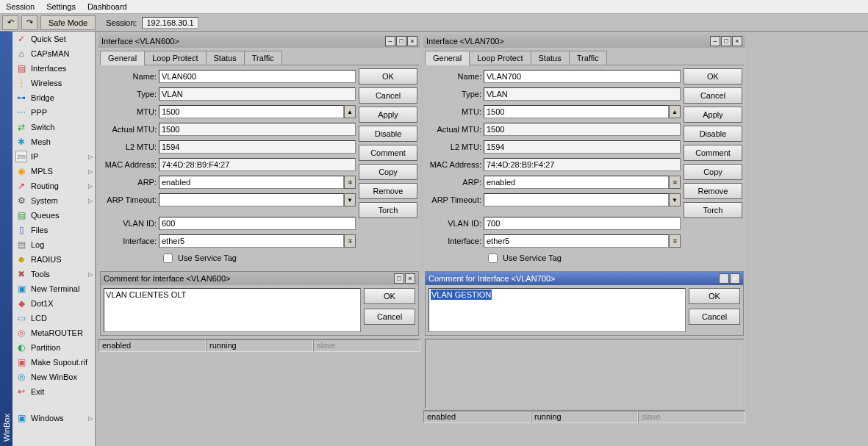 The image size is (868, 446). Describe the element at coordinates (54, 142) in the screenshot. I see `sidebar-item-mesh: ✱Mesh` at that location.